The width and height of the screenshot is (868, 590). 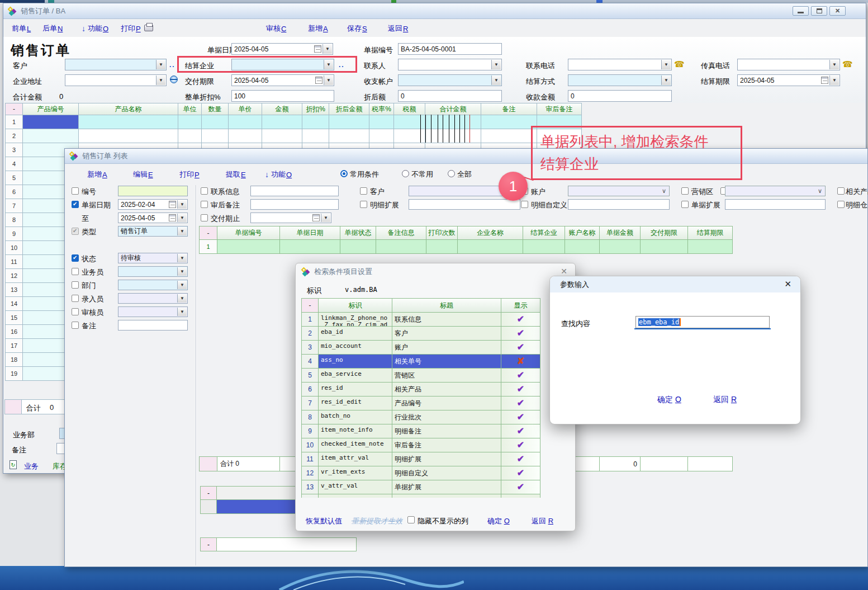 What do you see at coordinates (14, 164) in the screenshot?
I see `grid-row-number: 4` at bounding box center [14, 164].